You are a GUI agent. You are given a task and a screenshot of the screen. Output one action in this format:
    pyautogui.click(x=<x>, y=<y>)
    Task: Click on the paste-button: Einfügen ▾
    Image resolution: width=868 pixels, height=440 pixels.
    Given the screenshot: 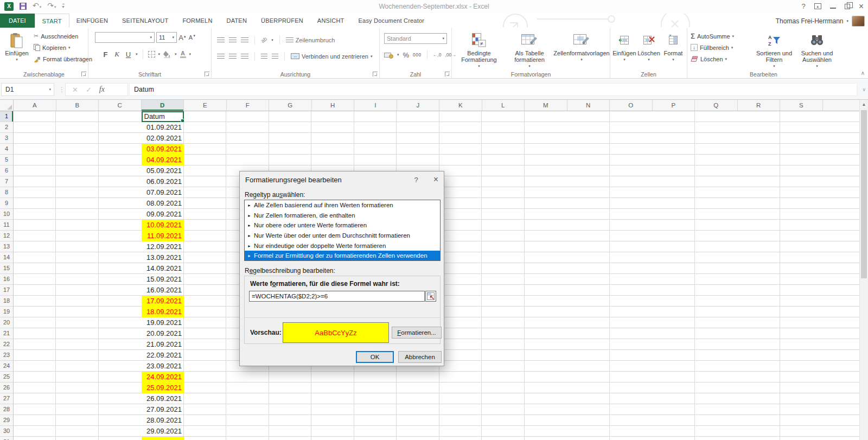 What is the action you would take?
    pyautogui.click(x=17, y=47)
    